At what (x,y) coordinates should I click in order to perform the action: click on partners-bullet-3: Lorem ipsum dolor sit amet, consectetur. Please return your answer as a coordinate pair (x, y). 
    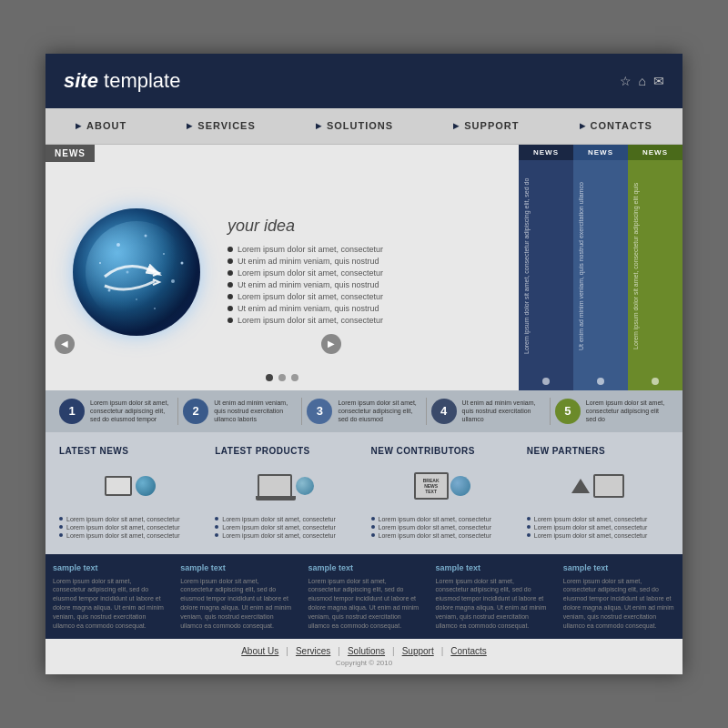
    Looking at the image, I should click on (598, 535).